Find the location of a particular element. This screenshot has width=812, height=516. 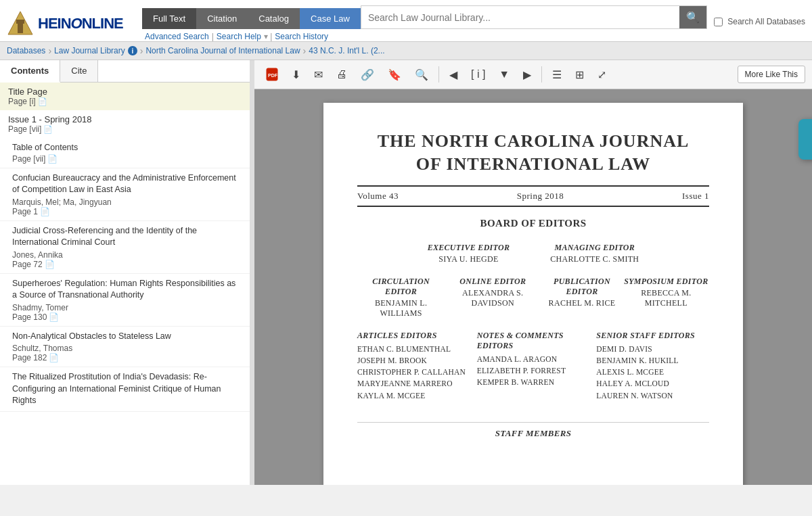

articles-editors-col: Articles Editors Ethan C. Blumenthal Jos… is located at coordinates (414, 367).